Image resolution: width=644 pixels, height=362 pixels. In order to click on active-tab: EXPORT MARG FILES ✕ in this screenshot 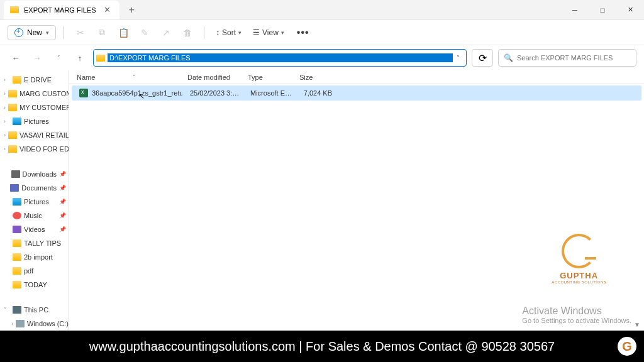, I will do `click(62, 10)`.